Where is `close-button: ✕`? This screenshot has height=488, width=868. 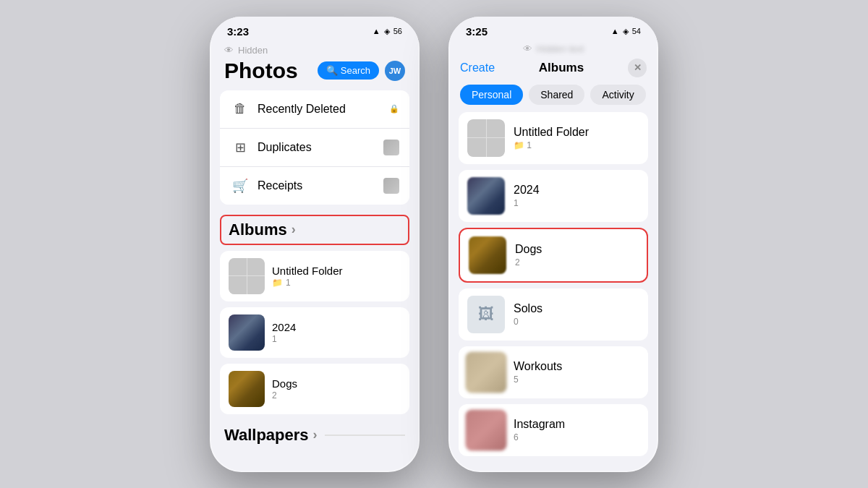 close-button: ✕ is located at coordinates (637, 68).